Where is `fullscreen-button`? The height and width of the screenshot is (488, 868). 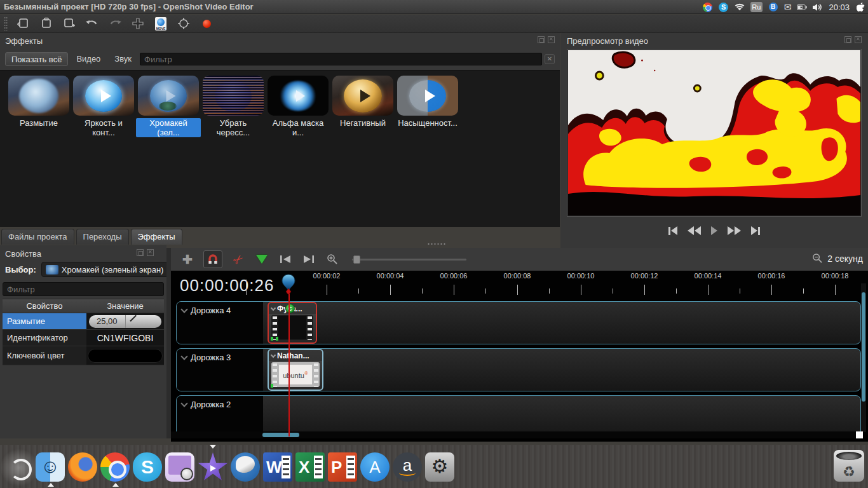 fullscreen-button is located at coordinates (184, 24).